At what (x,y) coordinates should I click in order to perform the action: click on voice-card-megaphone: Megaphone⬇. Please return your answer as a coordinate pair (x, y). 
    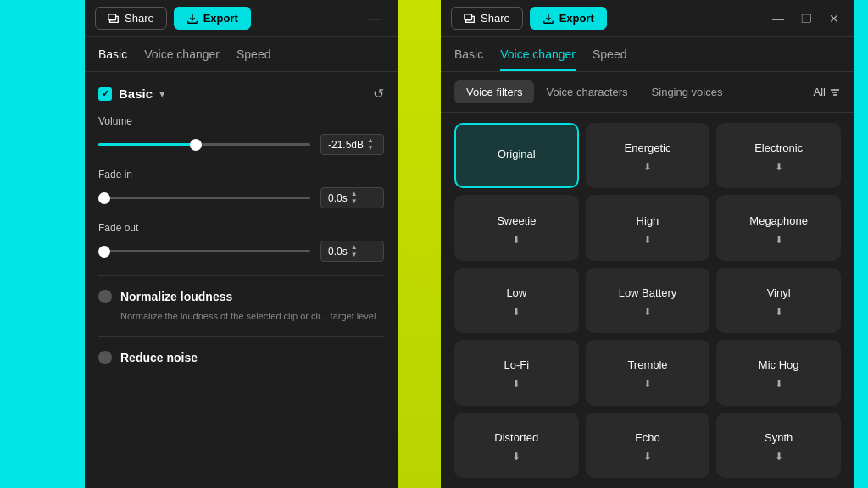
    Looking at the image, I should click on (778, 227).